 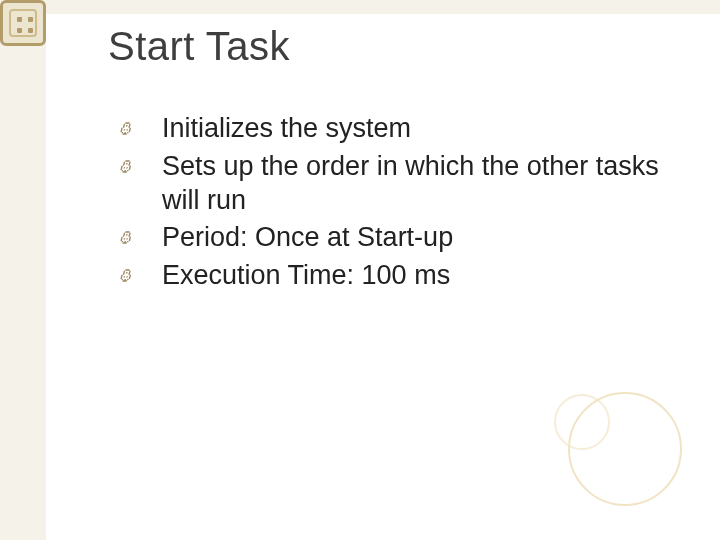 What do you see at coordinates (410, 183) in the screenshot?
I see `bullet-text: Sets up the order in which the other tas…` at bounding box center [410, 183].